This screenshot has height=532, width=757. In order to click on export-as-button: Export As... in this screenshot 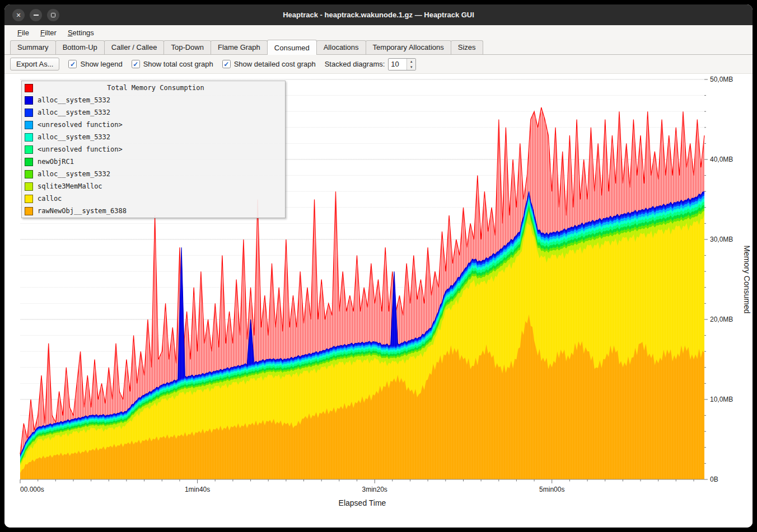, I will do `click(35, 64)`.